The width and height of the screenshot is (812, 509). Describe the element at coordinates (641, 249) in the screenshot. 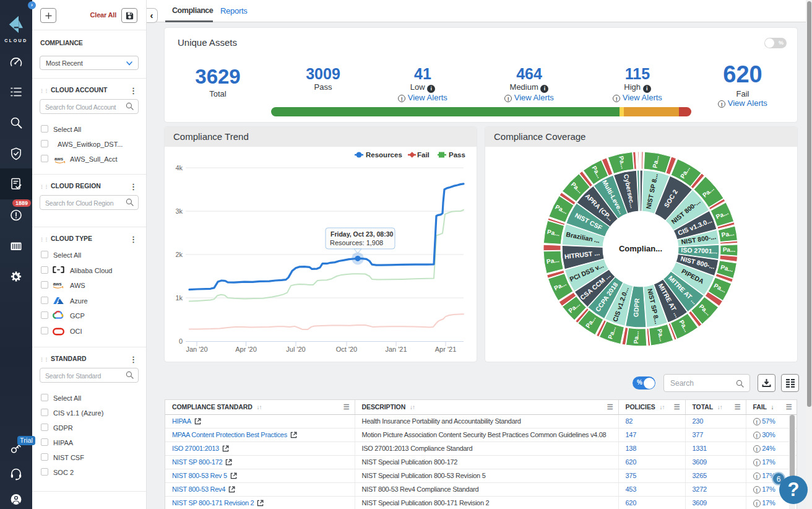

I see `svg-text: Complian...` at that location.